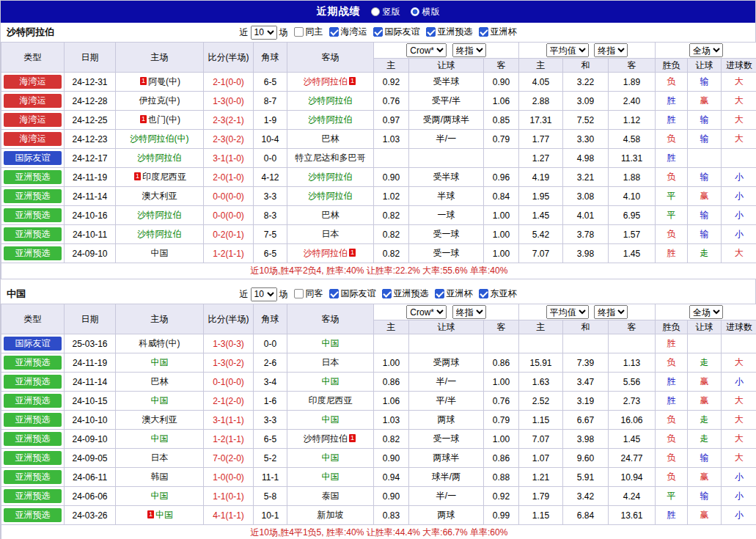 Image resolution: width=756 pixels, height=539 pixels. What do you see at coordinates (331, 196) in the screenshot?
I see `away-team: 沙特阿拉伯` at bounding box center [331, 196].